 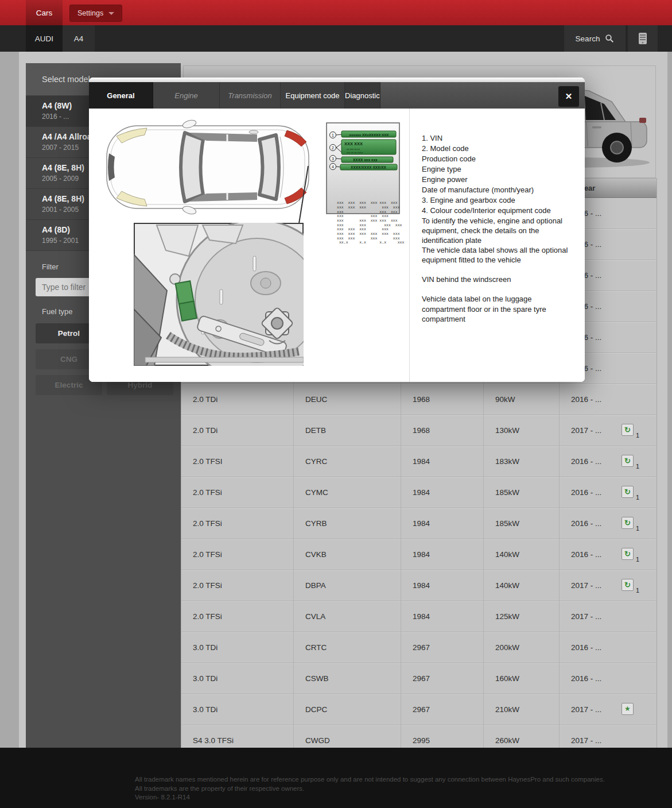 What do you see at coordinates (121, 95) in the screenshot?
I see `modal-tab: General` at bounding box center [121, 95].